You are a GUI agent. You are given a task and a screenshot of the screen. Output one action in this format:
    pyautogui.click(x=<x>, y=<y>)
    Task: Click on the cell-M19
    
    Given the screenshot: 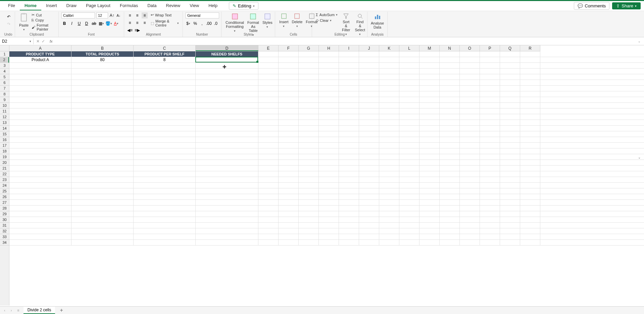 What is the action you would take?
    pyautogui.click(x=430, y=157)
    